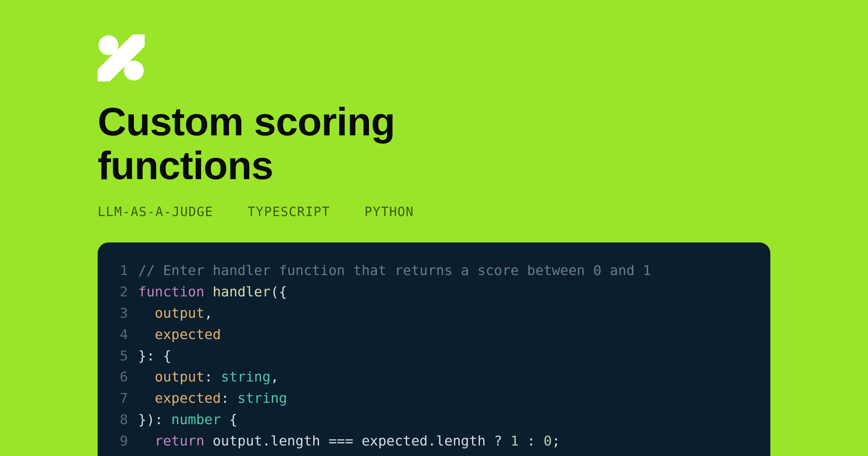 The width and height of the screenshot is (868, 456). What do you see at coordinates (175, 313) in the screenshot?
I see `code-content: output,` at bounding box center [175, 313].